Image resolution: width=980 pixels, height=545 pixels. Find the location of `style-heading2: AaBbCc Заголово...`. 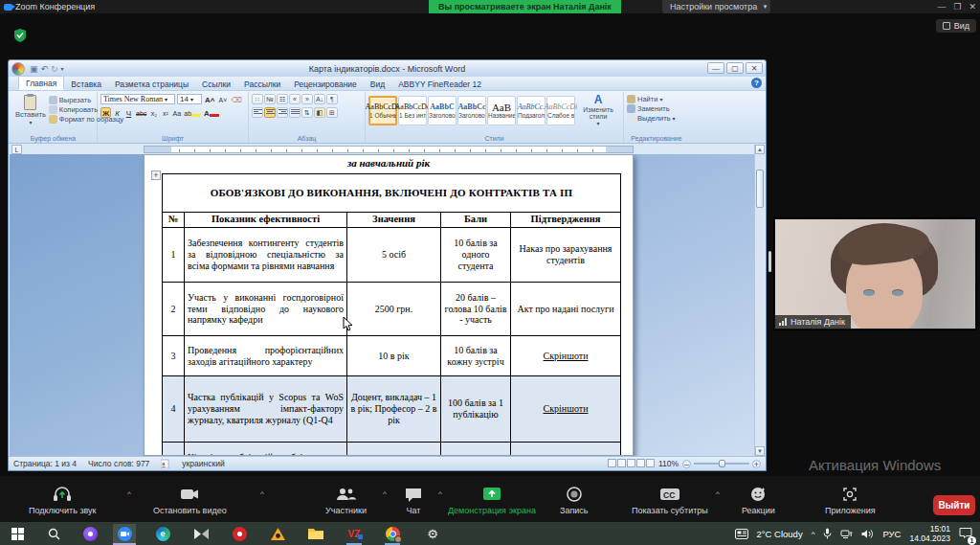

style-heading2: AaBbCc Заголово... is located at coordinates (472, 111).